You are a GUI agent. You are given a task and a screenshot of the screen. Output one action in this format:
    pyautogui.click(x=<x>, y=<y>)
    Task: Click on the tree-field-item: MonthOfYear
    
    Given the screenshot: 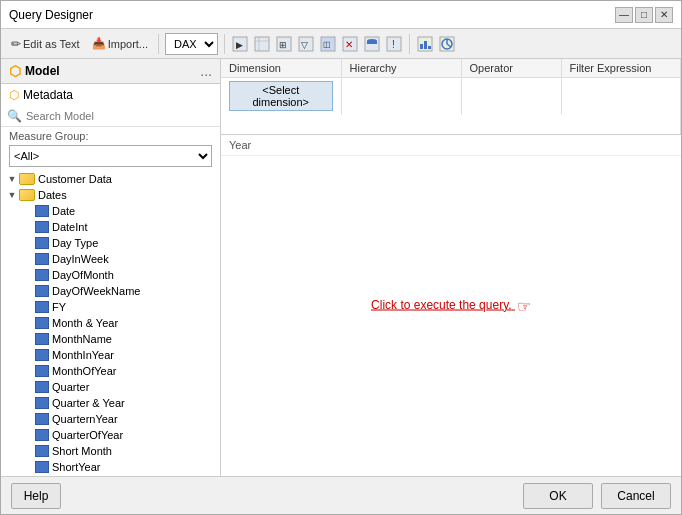 What is the action you would take?
    pyautogui.click(x=110, y=371)
    